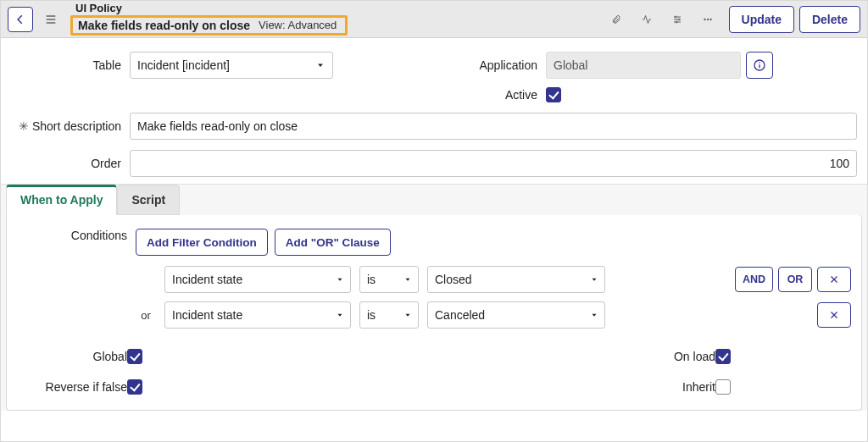 Image resolution: width=868 pixels, height=442 pixels. What do you see at coordinates (493, 315) in the screenshot?
I see `condition-row-2: or Incident state is Canceled` at bounding box center [493, 315].